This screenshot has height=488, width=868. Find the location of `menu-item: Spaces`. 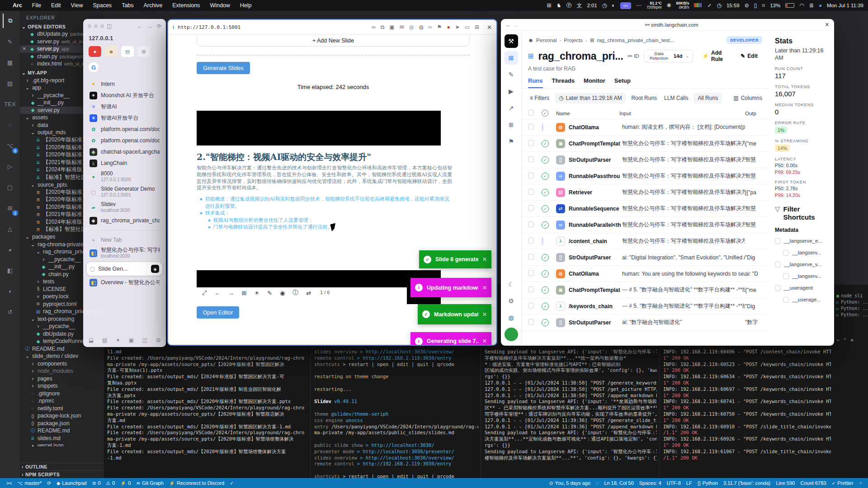

menu-item: Spaces is located at coordinates (102, 5).